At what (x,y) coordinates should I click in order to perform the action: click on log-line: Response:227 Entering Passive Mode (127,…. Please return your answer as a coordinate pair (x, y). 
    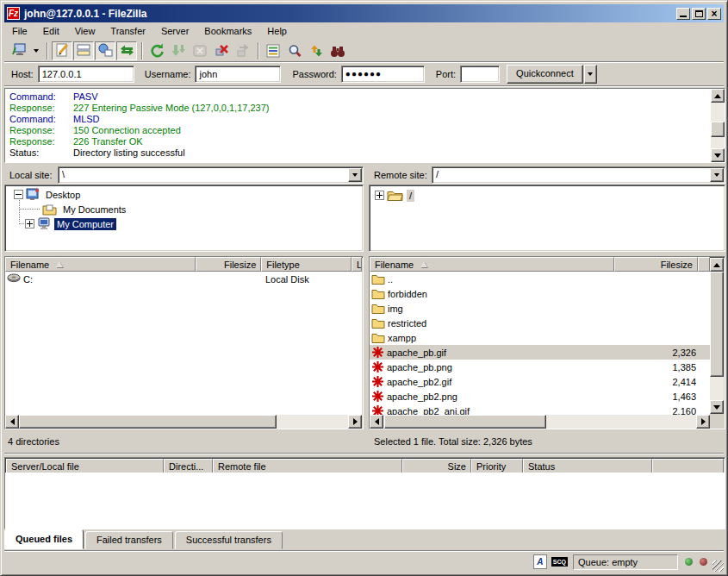
    Looking at the image, I should click on (360, 109).